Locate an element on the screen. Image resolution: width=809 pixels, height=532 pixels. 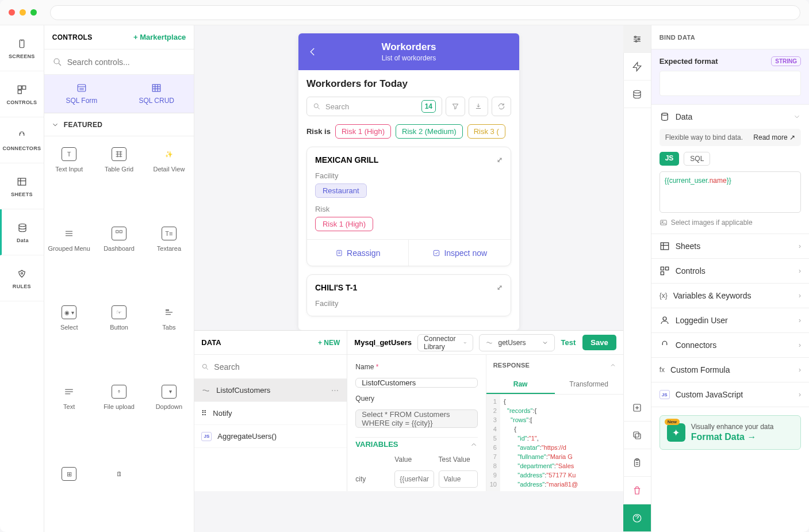
rail-rules: RULES is located at coordinates (22, 278).